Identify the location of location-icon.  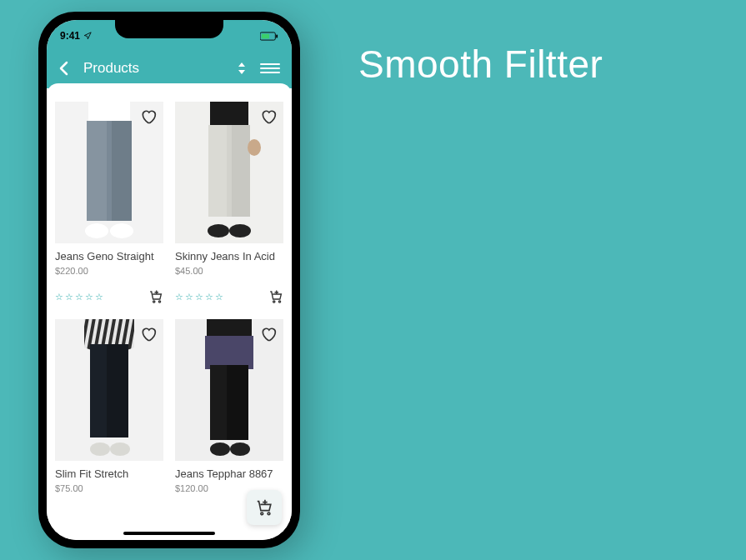
(88, 36).